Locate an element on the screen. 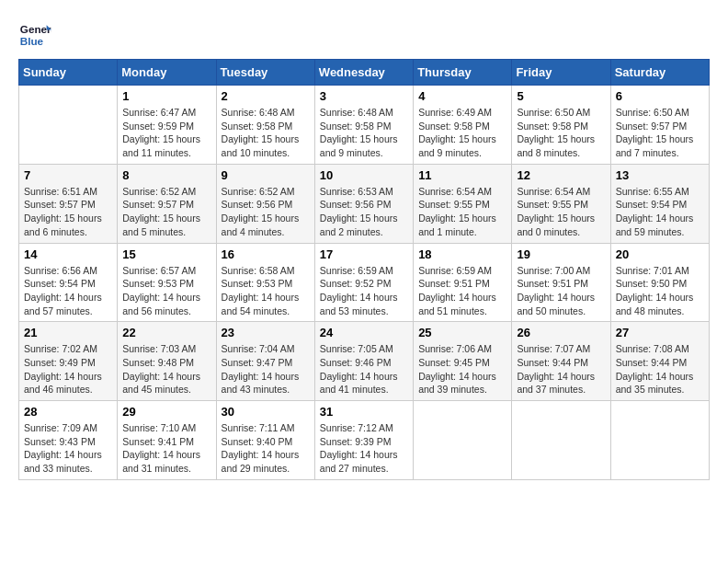  calendar-week-row: 21Sunrise: 7:02 AMSunset: 9:49 PMDayligh… is located at coordinates (364, 362).